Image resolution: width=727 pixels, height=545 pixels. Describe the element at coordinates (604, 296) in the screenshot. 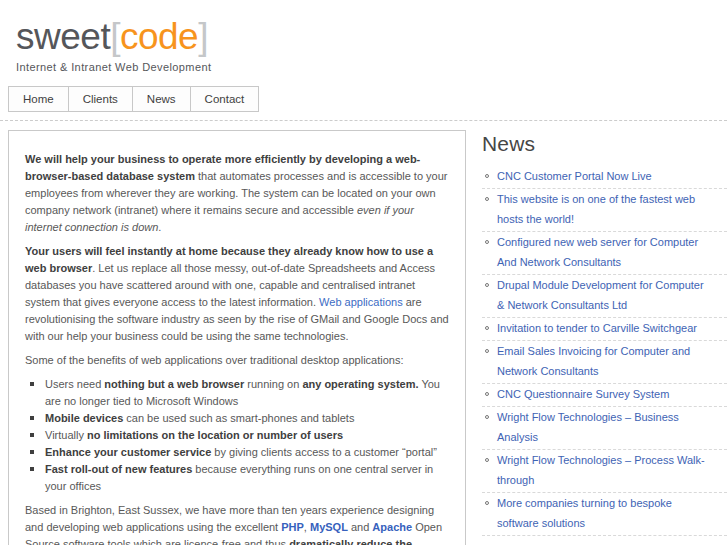

I see `news-item: Drupal Module Development for Computer &…` at that location.